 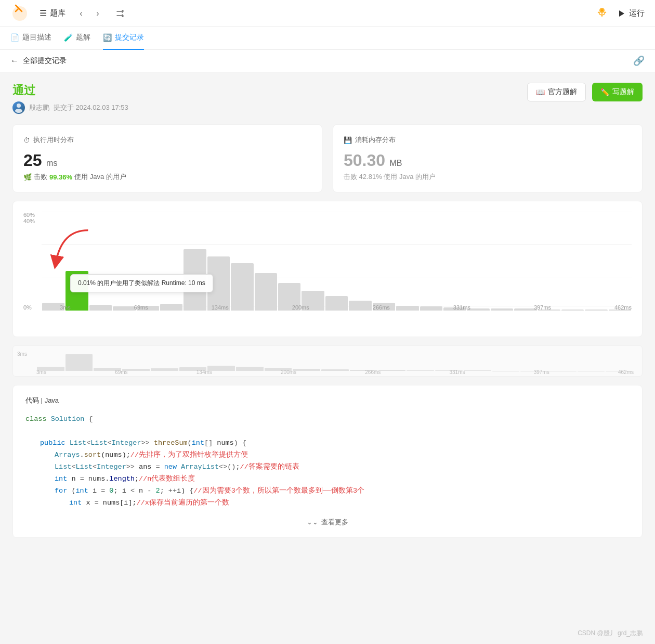 What do you see at coordinates (121, 14) in the screenshot?
I see `shuffle-button` at bounding box center [121, 14].